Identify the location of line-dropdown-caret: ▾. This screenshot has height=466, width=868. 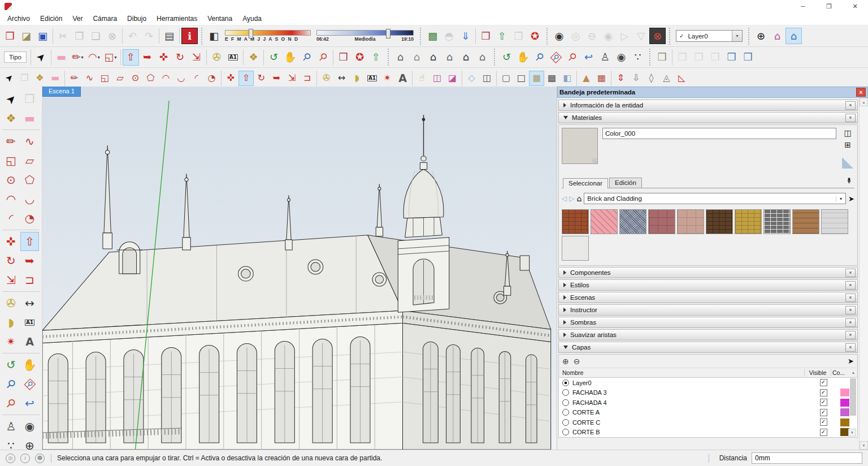
(82, 58).